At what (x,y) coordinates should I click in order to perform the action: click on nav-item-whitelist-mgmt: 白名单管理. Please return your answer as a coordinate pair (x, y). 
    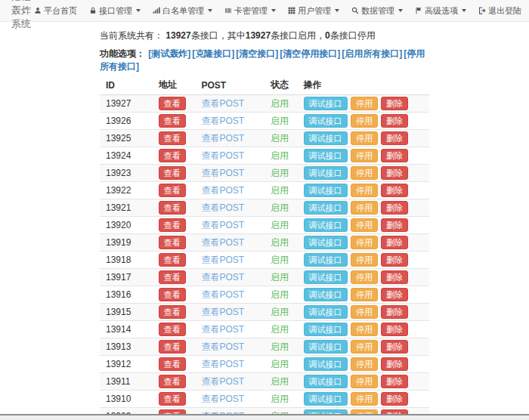
    Looking at the image, I should click on (183, 11).